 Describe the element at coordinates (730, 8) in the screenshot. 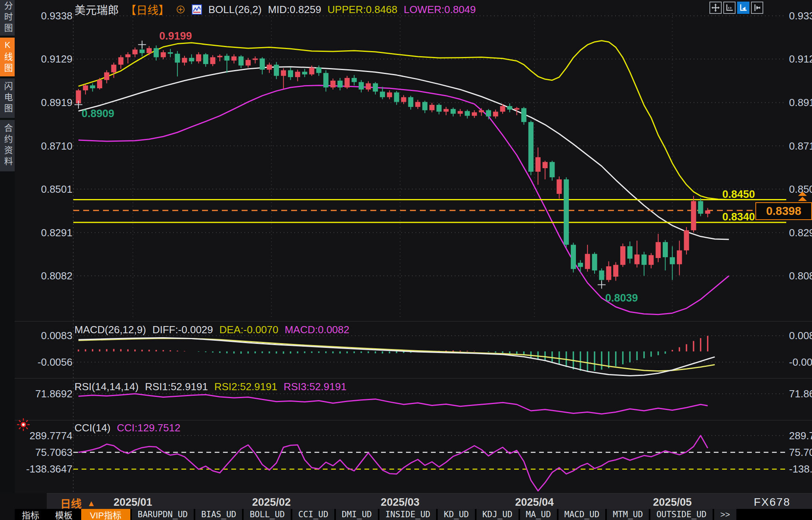

I see `x-axis-scale-icon` at that location.